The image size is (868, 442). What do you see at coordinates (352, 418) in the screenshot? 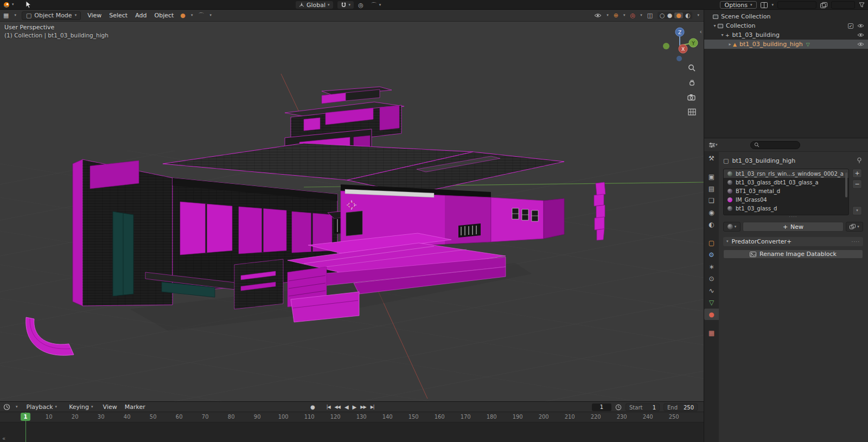
I see `timeline-ruler: 1020304050607080901001101201301401501601…` at bounding box center [352, 418].